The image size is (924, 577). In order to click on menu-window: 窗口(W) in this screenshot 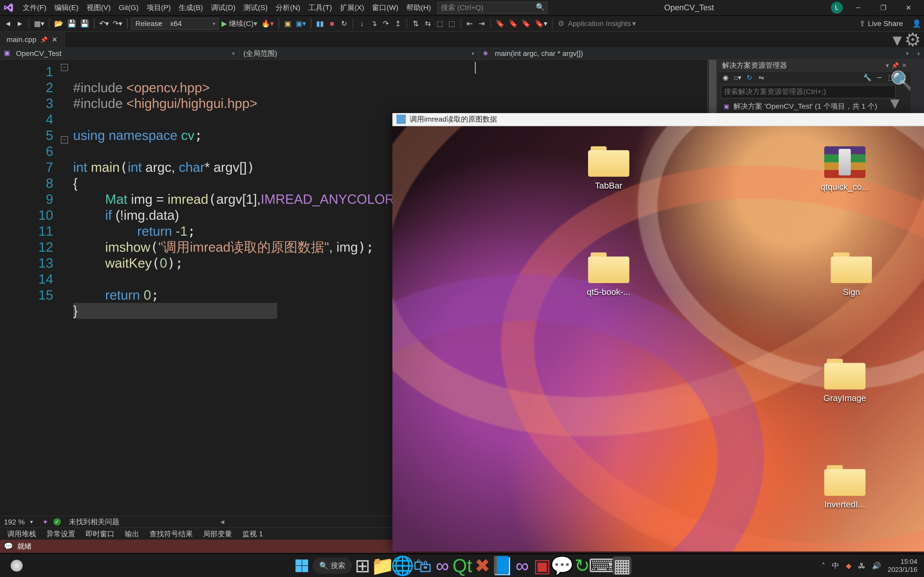, I will do `click(385, 8)`.